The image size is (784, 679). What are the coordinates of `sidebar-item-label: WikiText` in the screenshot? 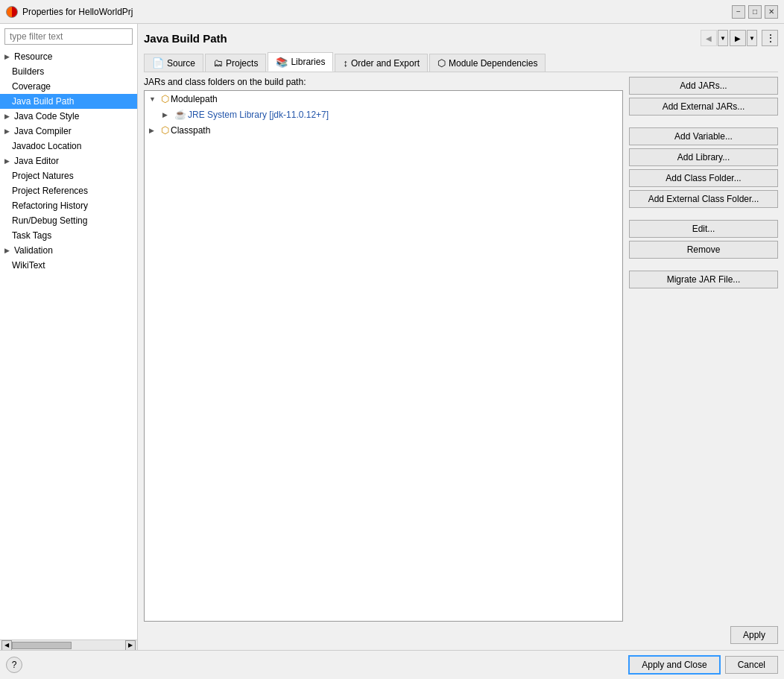 It's located at (28, 265).